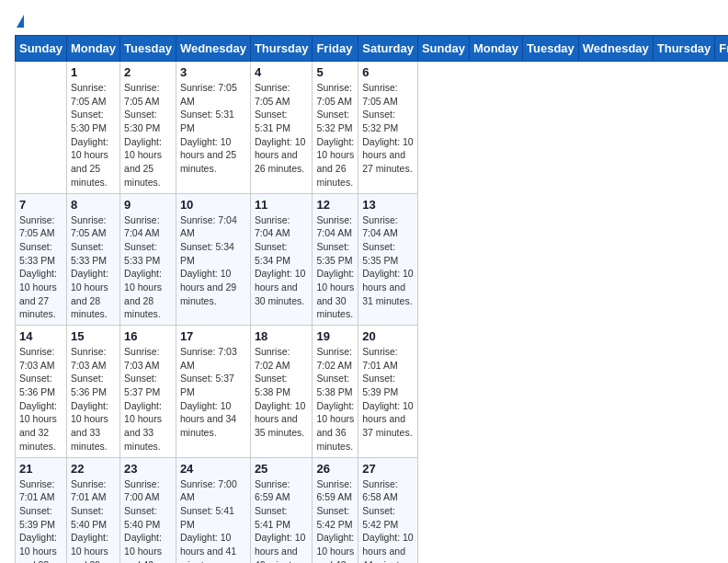 The width and height of the screenshot is (728, 563). What do you see at coordinates (335, 204) in the screenshot?
I see `day-number: 12` at bounding box center [335, 204].